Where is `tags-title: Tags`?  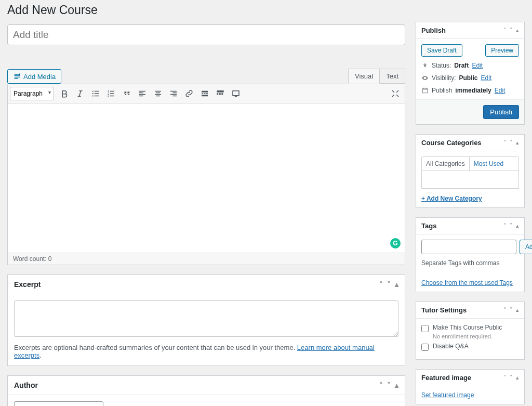
tags-title: Tags is located at coordinates (429, 226).